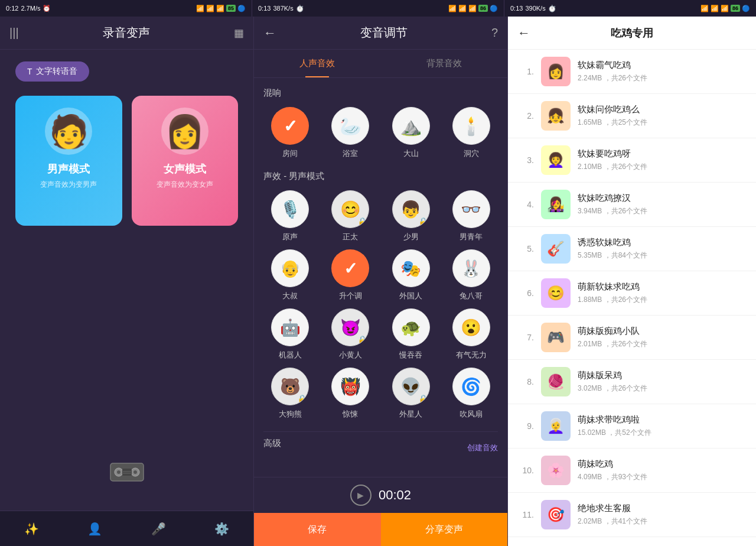  I want to click on nav-settings: ⚙️, so click(222, 529).